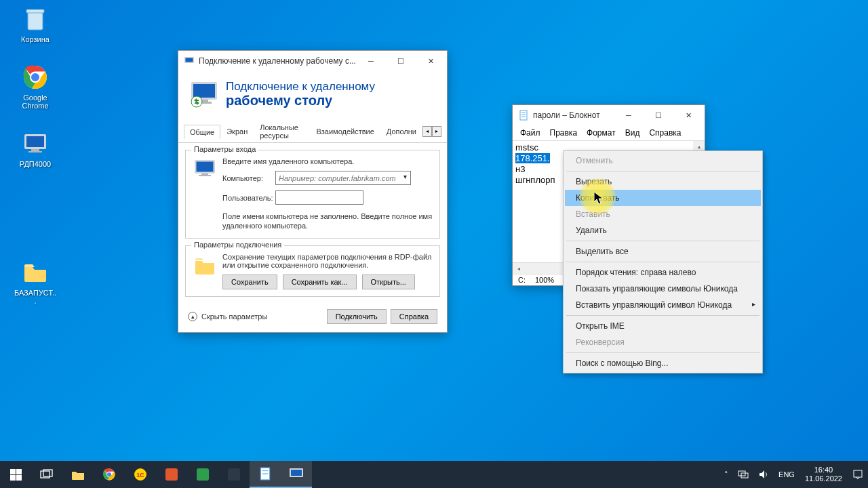 The image size is (868, 488). What do you see at coordinates (328, 161) in the screenshot?
I see `login-prompt: Введите имя удаленного компьютера.` at bounding box center [328, 161].